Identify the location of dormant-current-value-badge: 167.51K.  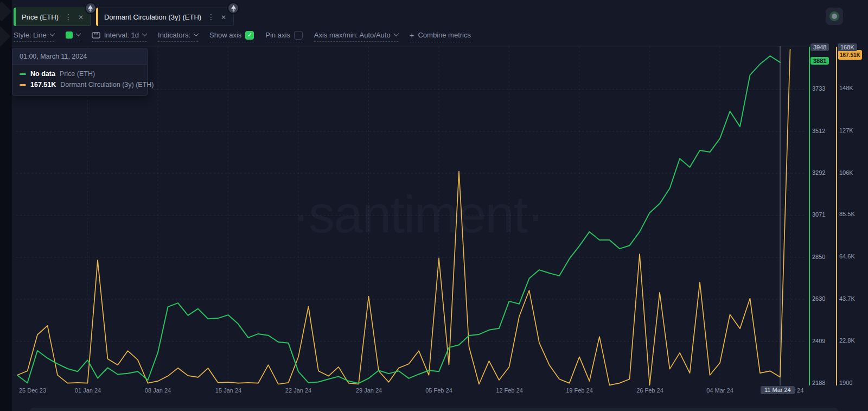
(850, 55).